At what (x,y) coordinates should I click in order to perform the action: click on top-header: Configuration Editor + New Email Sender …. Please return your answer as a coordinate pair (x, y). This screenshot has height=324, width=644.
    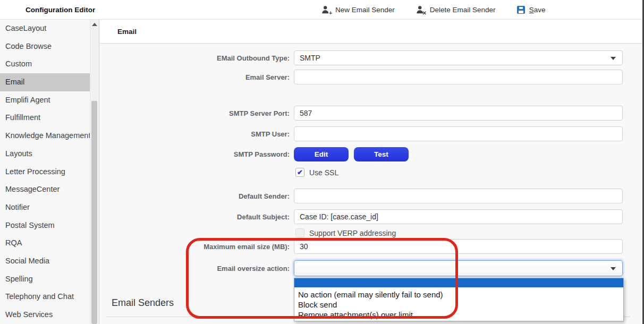
    Looking at the image, I should click on (322, 10).